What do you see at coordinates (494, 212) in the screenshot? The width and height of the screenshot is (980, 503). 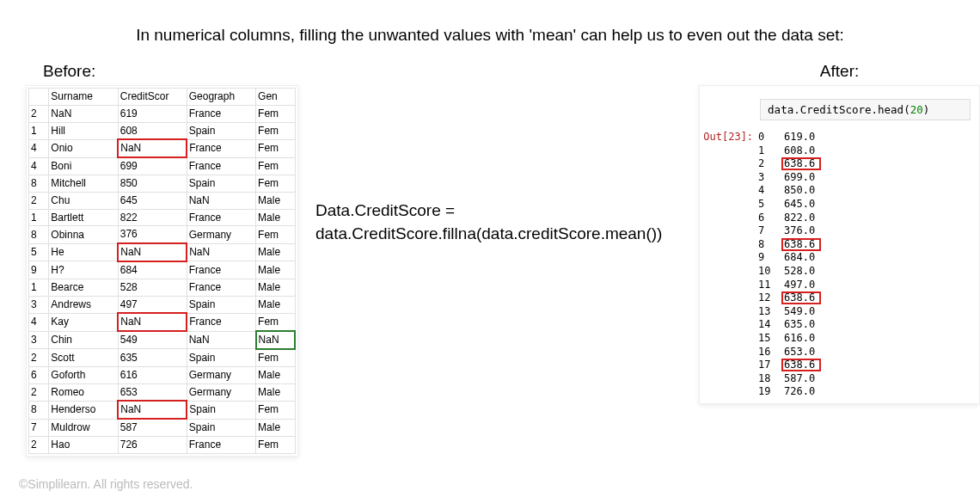 I see `code-line-1: Data.CreditScore =` at bounding box center [494, 212].